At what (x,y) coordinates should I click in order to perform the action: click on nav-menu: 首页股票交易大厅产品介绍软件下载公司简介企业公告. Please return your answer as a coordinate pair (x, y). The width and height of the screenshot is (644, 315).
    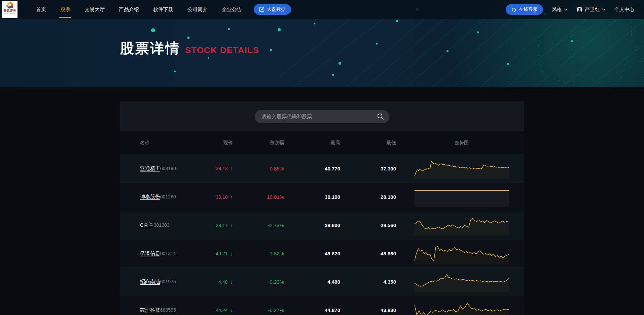
    Looking at the image, I should click on (139, 9).